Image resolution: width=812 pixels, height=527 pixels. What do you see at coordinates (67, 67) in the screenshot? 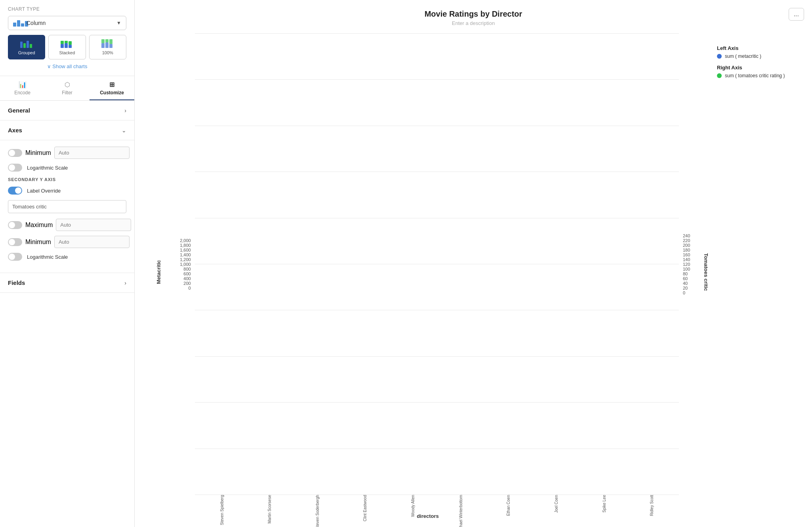
I see `show-all-charts-link: ∨ Show all charts` at bounding box center [67, 67].